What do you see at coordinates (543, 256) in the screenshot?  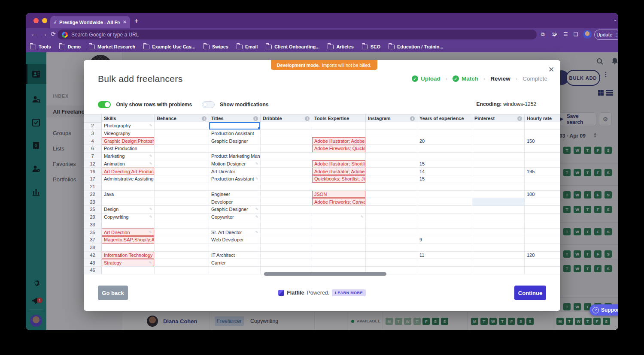 I see `cell-hourly-row42: 120` at bounding box center [543, 256].